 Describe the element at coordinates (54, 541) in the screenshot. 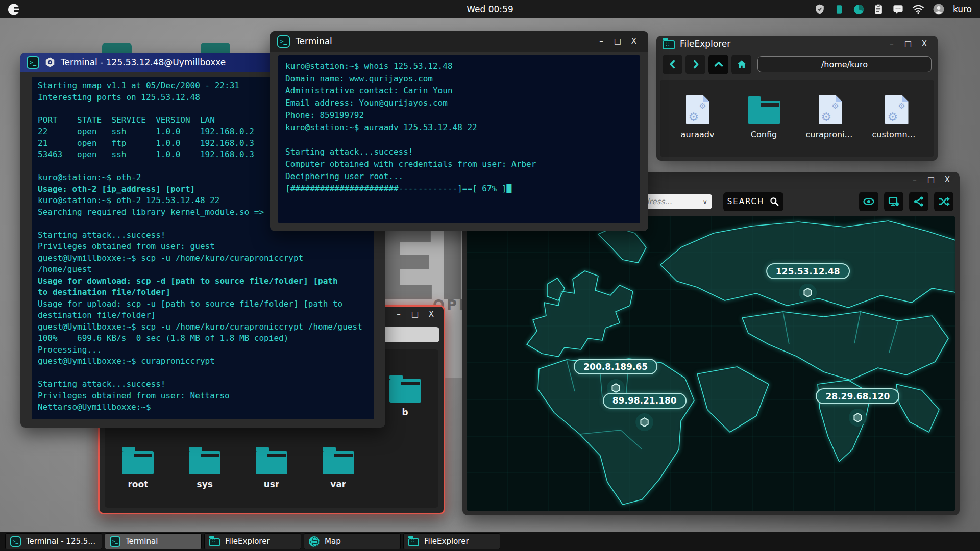

I see `taskbar-item: Terminal - 125.53…` at that location.